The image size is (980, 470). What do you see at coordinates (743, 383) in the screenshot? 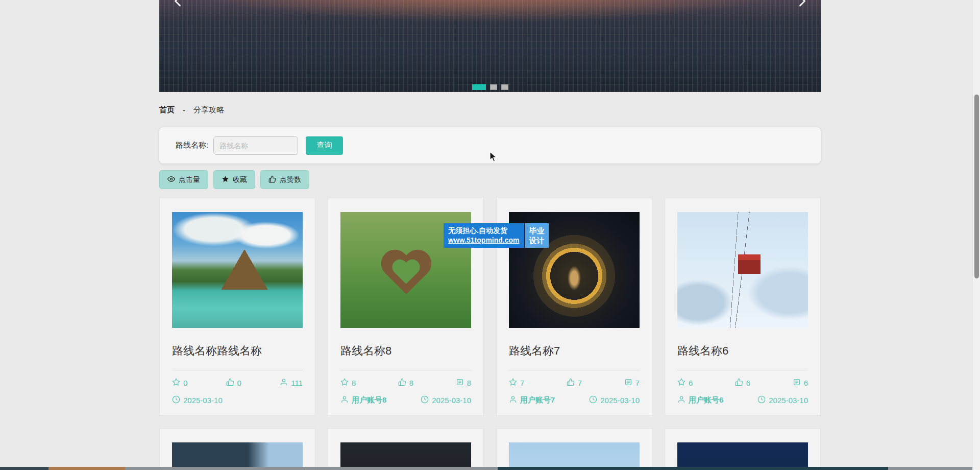
I see `likes-stat: 6` at bounding box center [743, 383].